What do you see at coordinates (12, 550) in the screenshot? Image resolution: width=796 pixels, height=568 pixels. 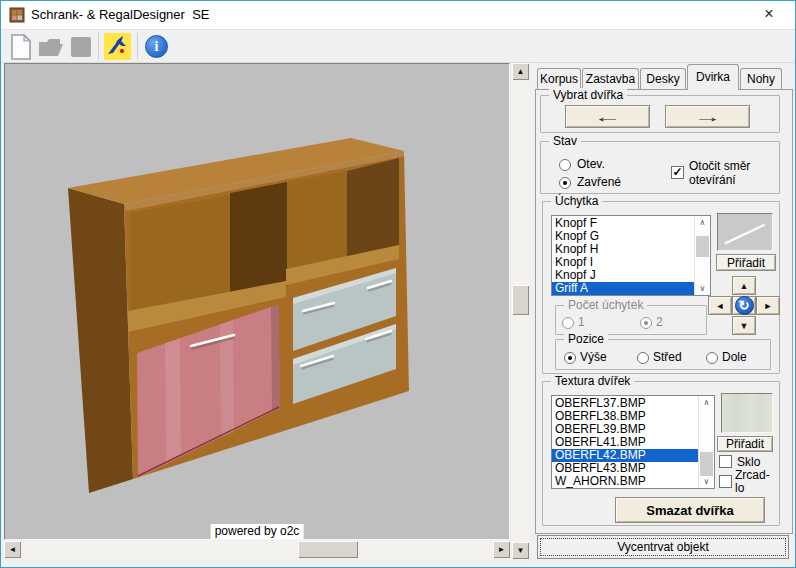 I see `scroll-left-button: ◄` at bounding box center [12, 550].